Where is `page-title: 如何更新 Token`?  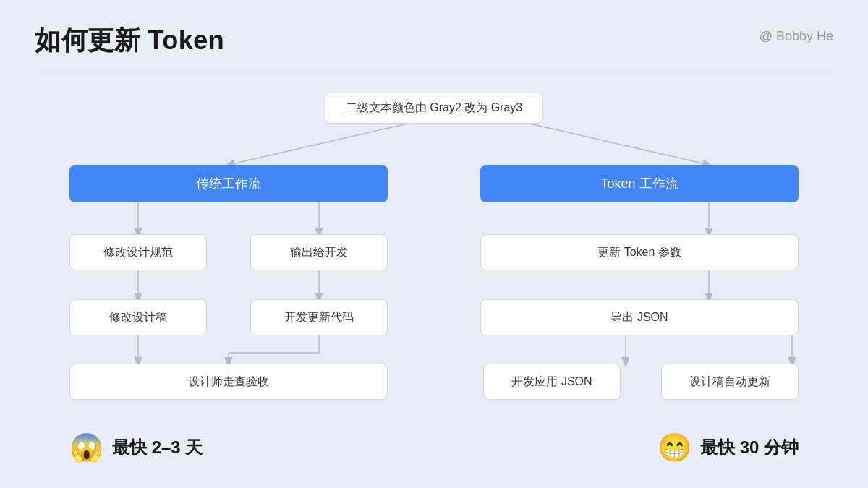 page-title: 如何更新 Token is located at coordinates (129, 40).